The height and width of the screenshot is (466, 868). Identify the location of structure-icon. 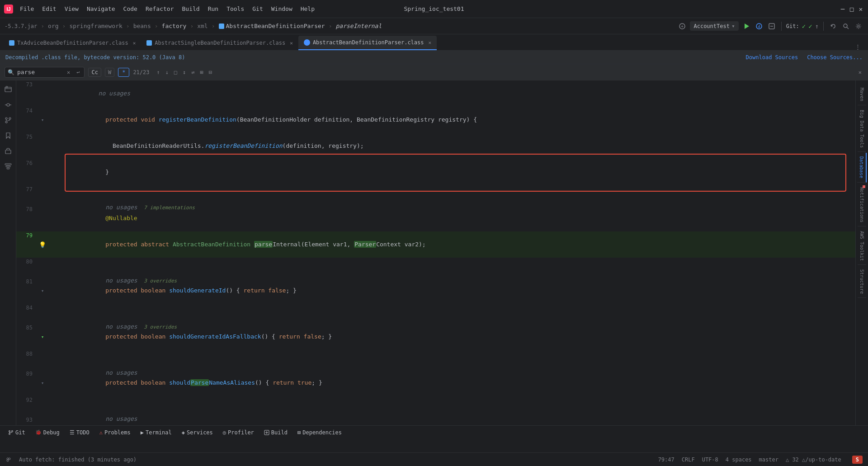
(8, 166).